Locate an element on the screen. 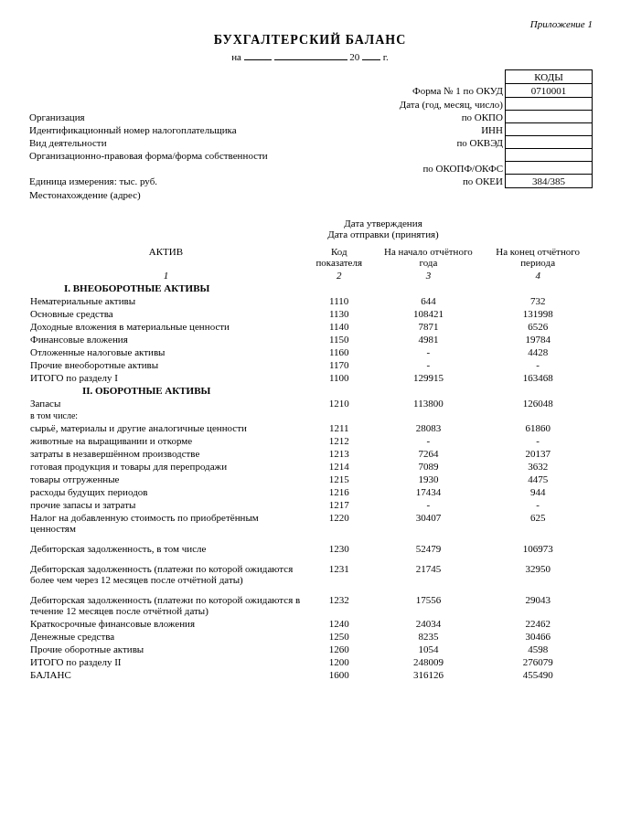 Image resolution: width=620 pixels, height=840 pixels. header-right: по ОКЕИ is located at coordinates (424, 181).